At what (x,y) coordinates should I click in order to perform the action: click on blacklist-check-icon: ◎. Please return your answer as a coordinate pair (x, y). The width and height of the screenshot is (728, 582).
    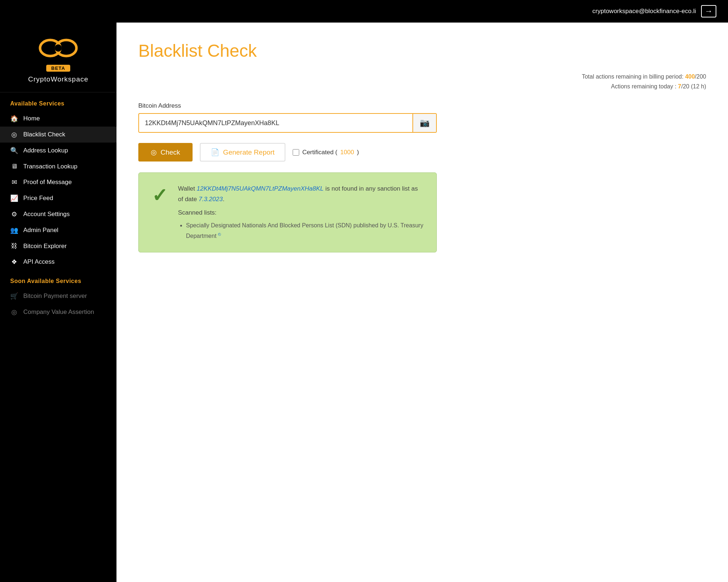
    Looking at the image, I should click on (14, 135).